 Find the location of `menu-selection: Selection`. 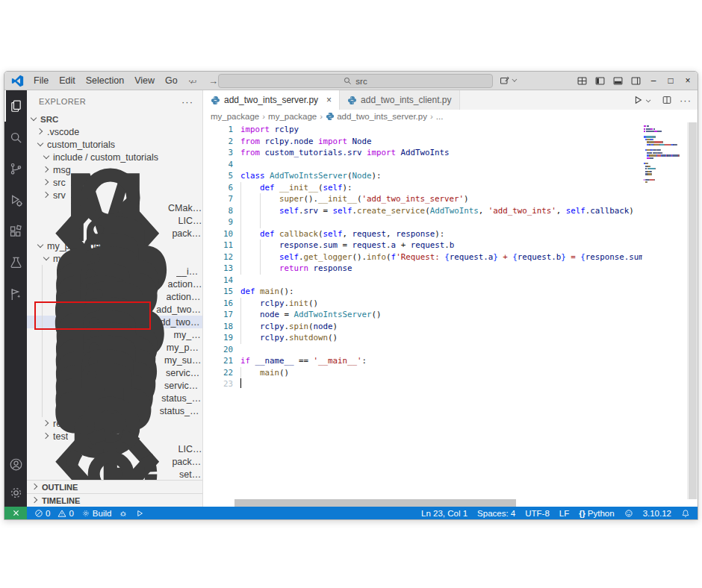

menu-selection: Selection is located at coordinates (105, 81).